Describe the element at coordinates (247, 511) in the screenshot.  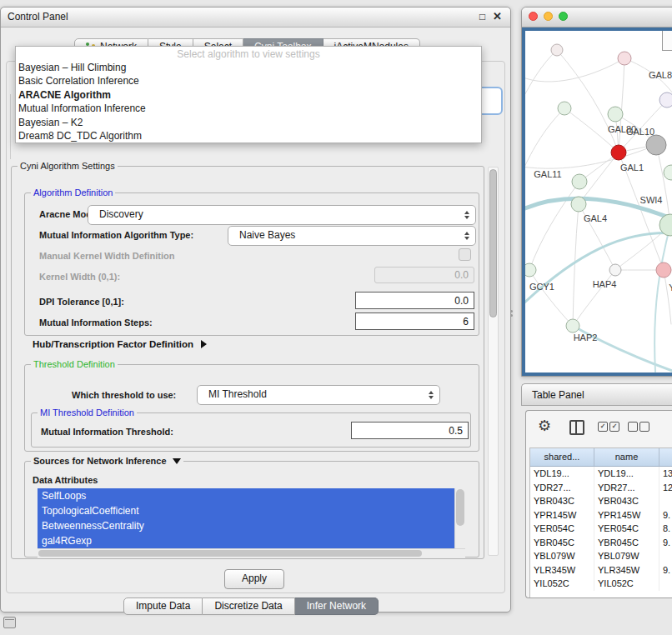
I see `attribute-item: TopologicalCoefficient` at that location.